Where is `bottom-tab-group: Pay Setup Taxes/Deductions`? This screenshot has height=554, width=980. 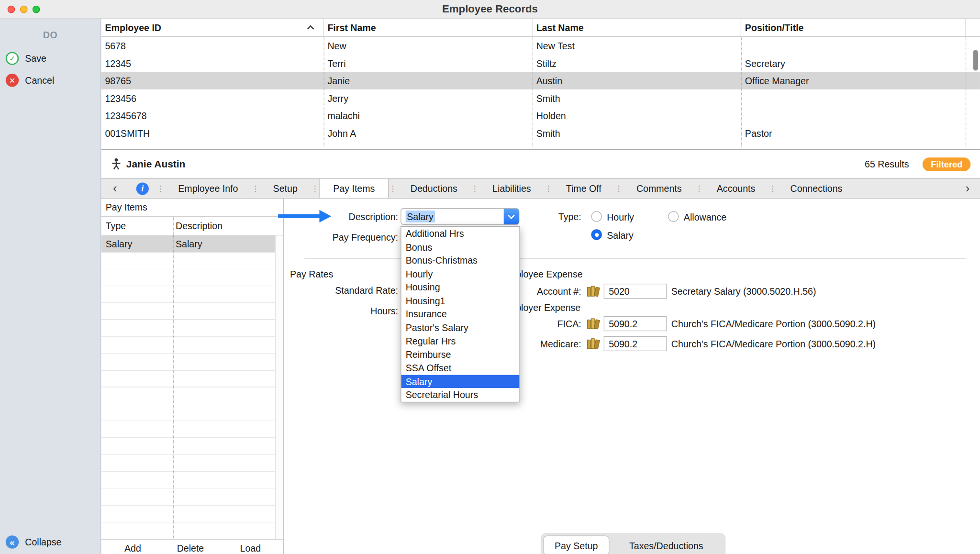 bottom-tab-group: Pay Setup Taxes/Deductions is located at coordinates (634, 543).